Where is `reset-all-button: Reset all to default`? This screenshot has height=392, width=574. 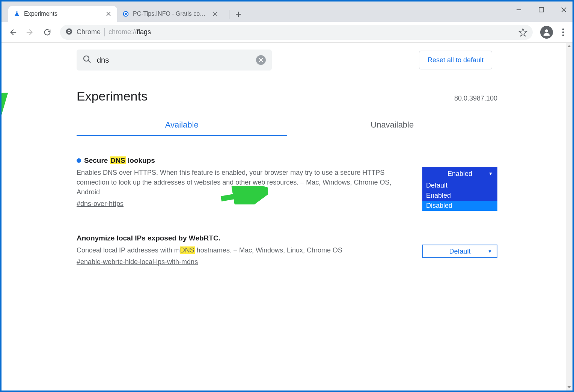 reset-all-button: Reset all to default is located at coordinates (456, 60).